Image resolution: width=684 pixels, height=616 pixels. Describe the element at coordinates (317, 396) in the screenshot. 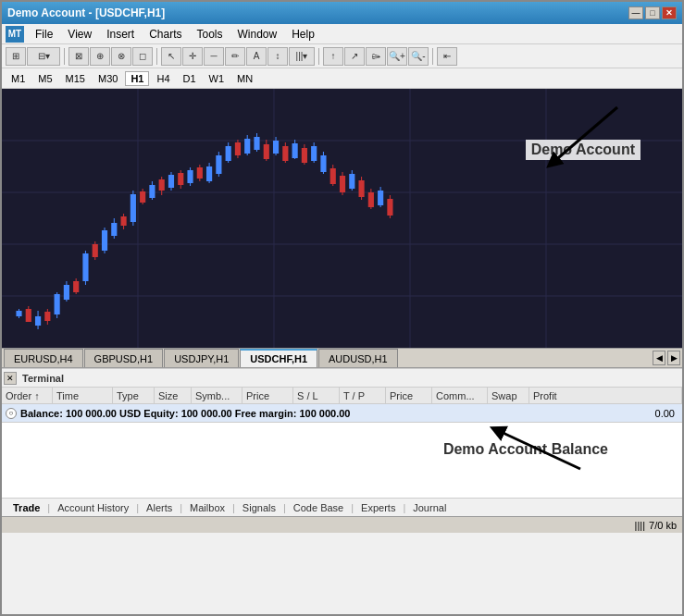

I see `col-sl: S / L` at that location.